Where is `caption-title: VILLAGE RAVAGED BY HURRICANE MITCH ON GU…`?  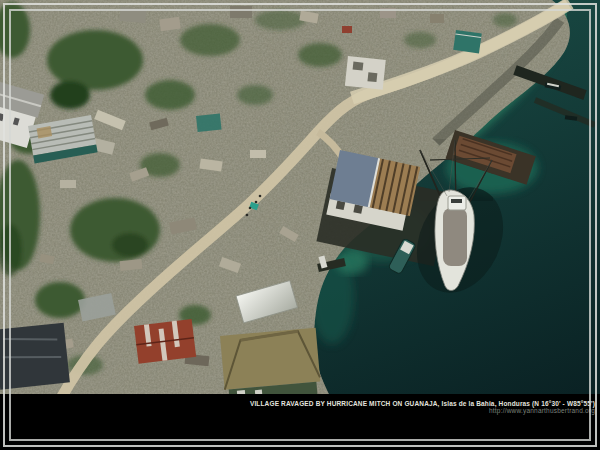 caption-title: VILLAGE RAVAGED BY HURRICANE MITCH ON GU… is located at coordinates (298, 404).